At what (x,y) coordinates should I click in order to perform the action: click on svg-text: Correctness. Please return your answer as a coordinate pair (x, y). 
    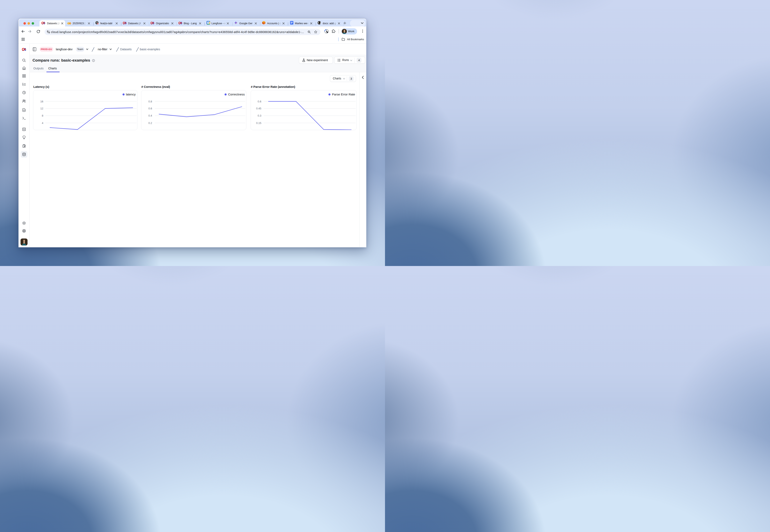
    Looking at the image, I should click on (236, 94).